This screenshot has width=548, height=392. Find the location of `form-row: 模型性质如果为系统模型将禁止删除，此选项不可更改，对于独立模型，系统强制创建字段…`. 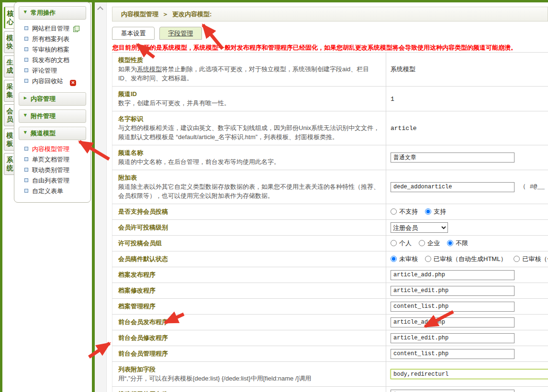

form-row: 模型性质如果为系统模型将禁止删除，此选项不可更改，对于独立模型，系统强制创建字段… is located at coordinates (330, 70).